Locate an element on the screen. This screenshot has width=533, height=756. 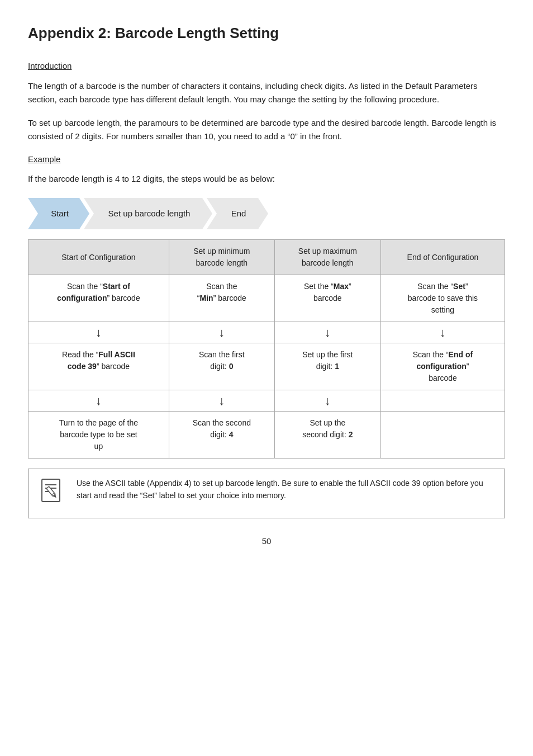
col-header-3: Set up maximumbarcode length is located at coordinates (327, 257).